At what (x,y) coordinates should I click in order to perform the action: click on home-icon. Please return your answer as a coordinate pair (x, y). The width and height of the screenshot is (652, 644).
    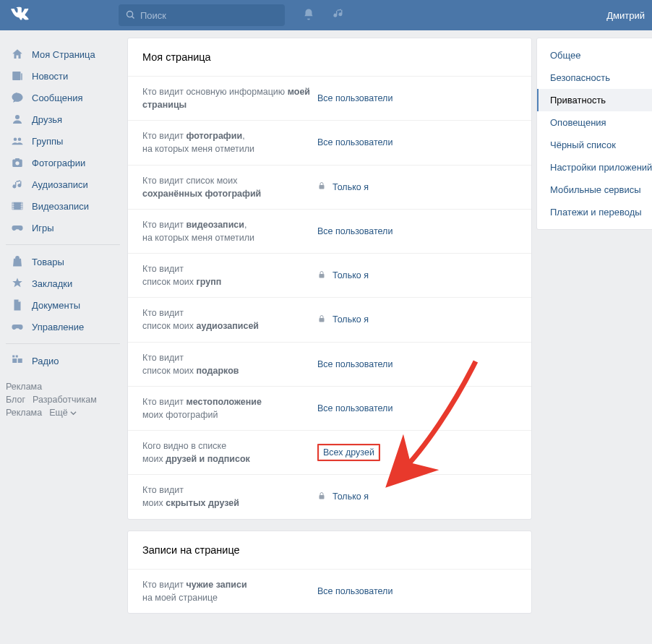
    Looking at the image, I should click on (17, 54).